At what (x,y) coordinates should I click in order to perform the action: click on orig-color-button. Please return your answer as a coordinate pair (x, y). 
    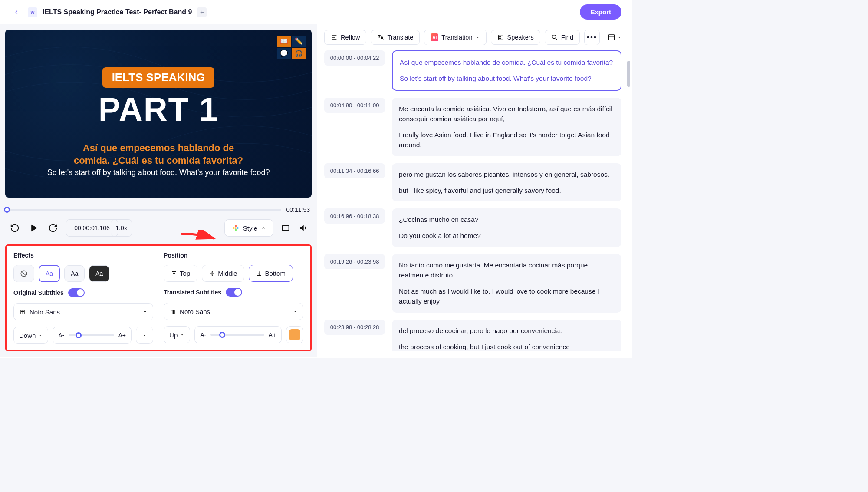
    Looking at the image, I should click on (145, 335).